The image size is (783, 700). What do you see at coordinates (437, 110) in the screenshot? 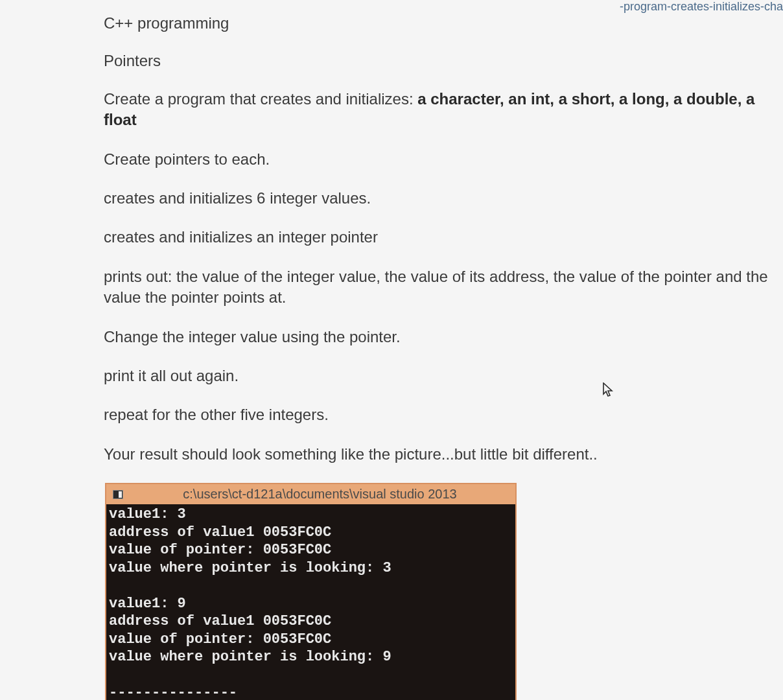
I see `line-create-types: Create a program that creates and initia…` at bounding box center [437, 110].